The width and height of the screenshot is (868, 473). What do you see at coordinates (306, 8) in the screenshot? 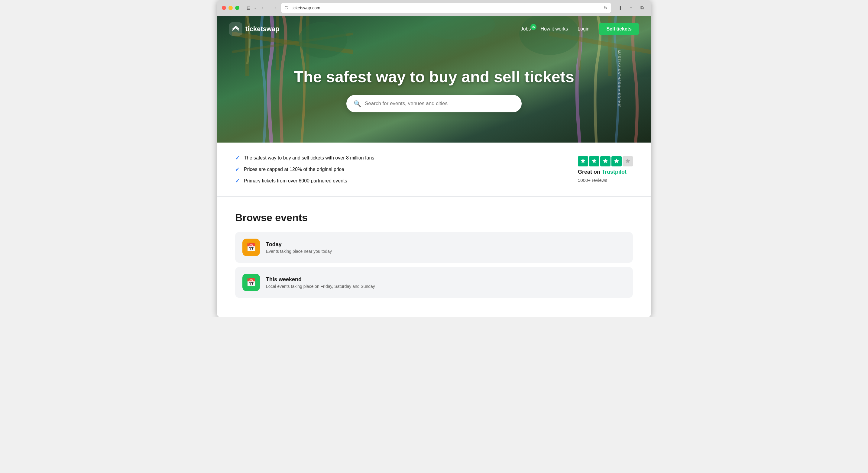
I see `url-text: ticketswap.com` at bounding box center [306, 8].